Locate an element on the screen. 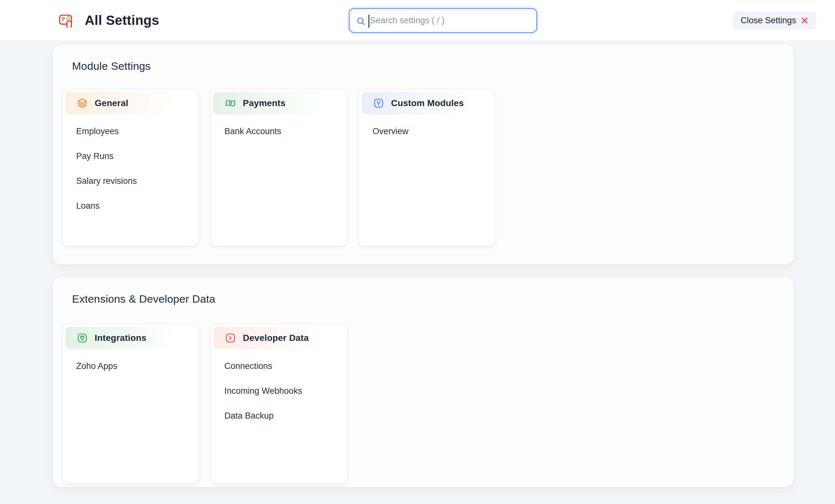 The height and width of the screenshot is (504, 835). card-header: General is located at coordinates (131, 103).